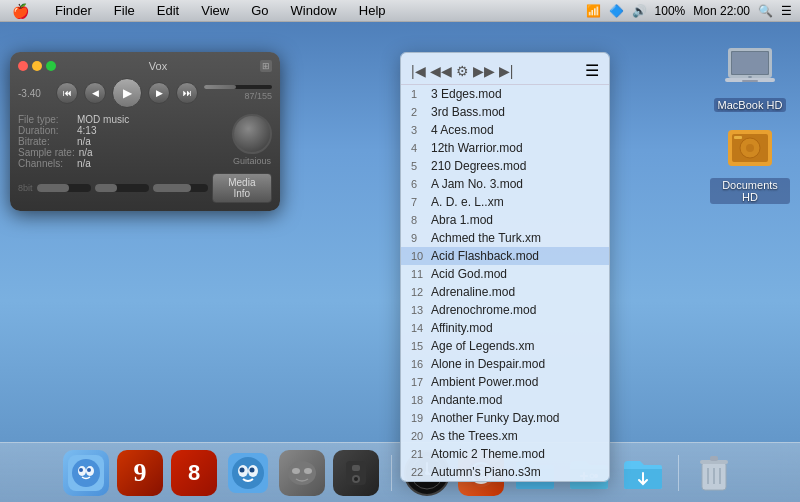  I want to click on playlist-header: |◀ ◀◀ ⚙ ▶▶ ▶| ☰, so click(505, 71).